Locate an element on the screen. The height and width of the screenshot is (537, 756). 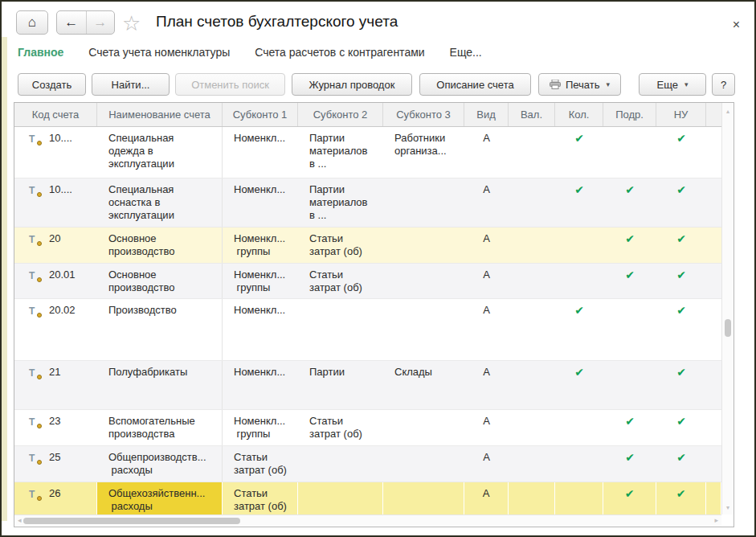
table-row: Т 26 Общехозяйственн... расходы Статьи з… is located at coordinates (368, 498).